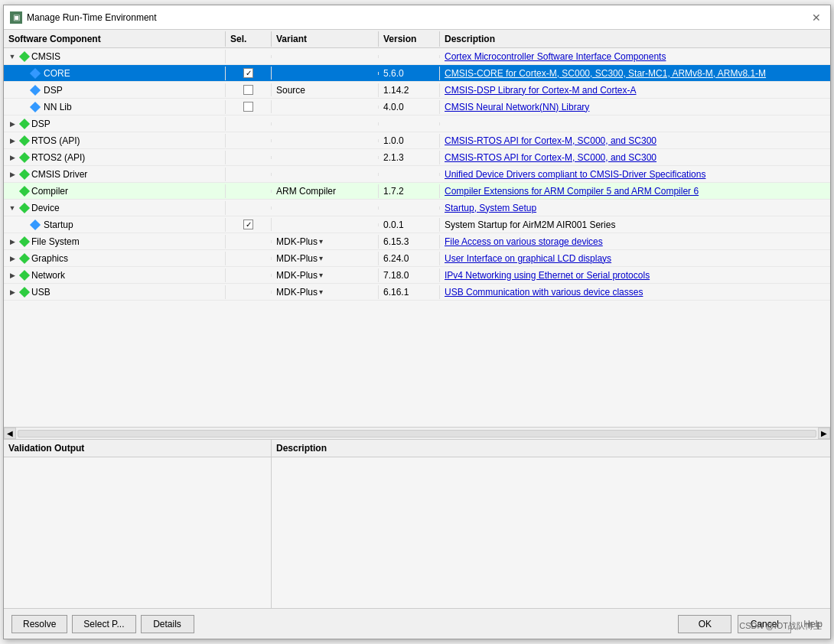 The image size is (834, 644). Describe the element at coordinates (115, 90) in the screenshot. I see `component-cell: DSP` at that location.